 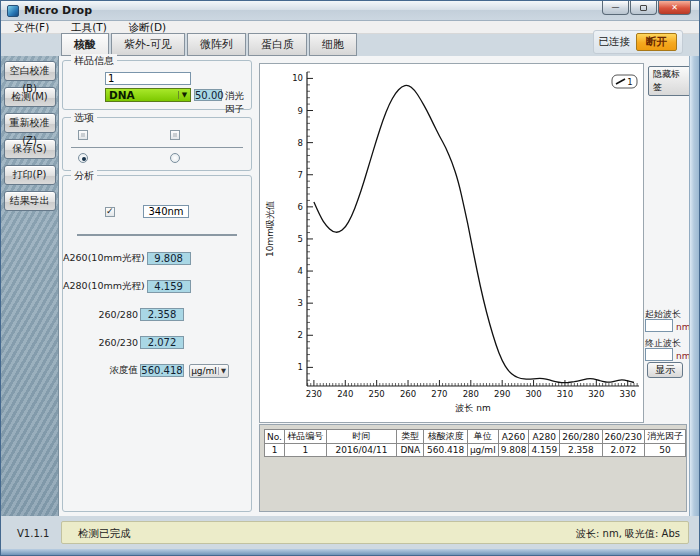 I want to click on sample-info-group: 样品信息 DNA ▼ 50.00 消光因子, so click(x=157, y=85).